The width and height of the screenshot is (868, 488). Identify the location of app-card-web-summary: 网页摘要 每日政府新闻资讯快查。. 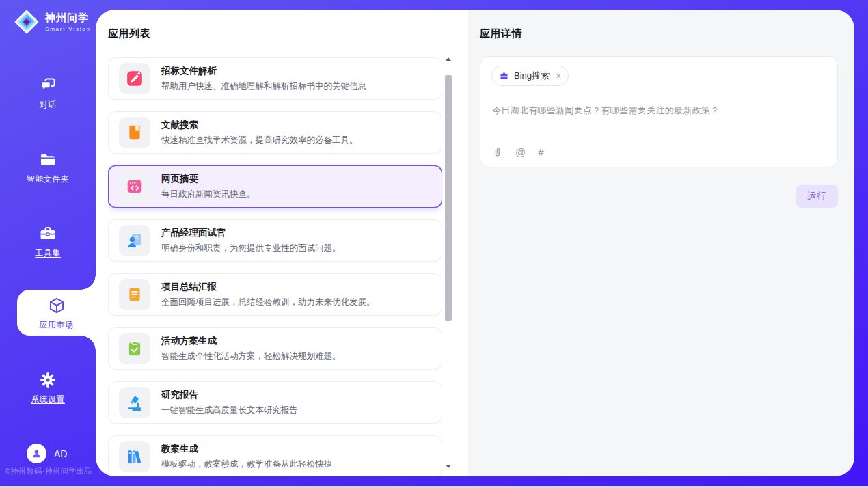
(275, 187).